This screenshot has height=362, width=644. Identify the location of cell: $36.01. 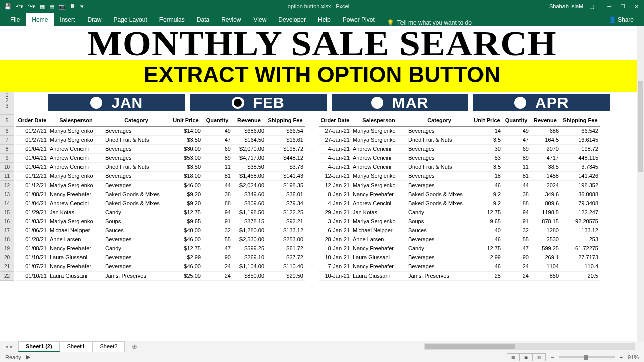
(285, 194).